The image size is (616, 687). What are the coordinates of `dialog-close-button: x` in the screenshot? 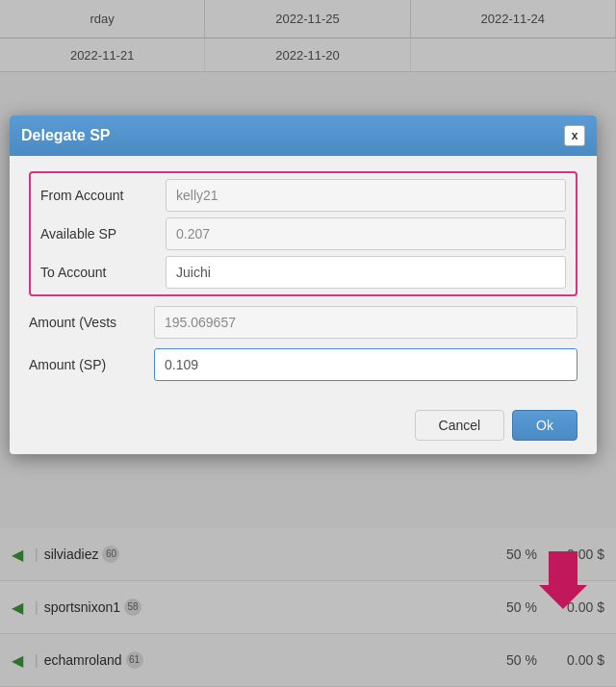 It's located at (575, 136).